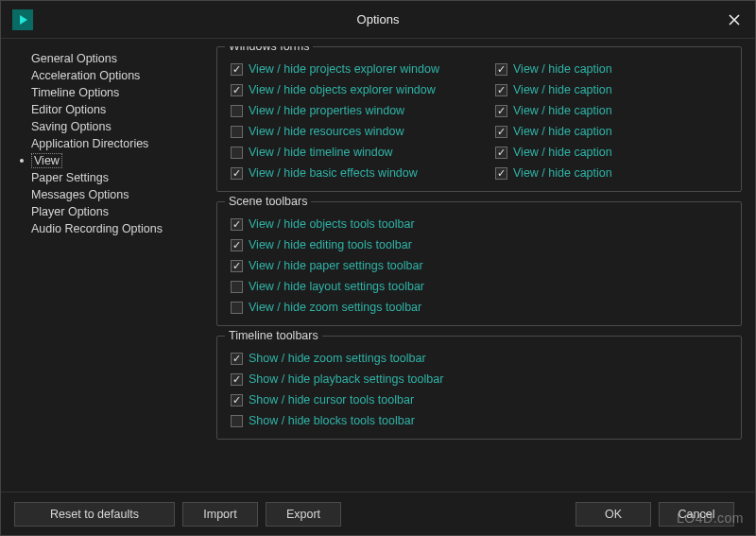 This screenshot has width=756, height=536. I want to click on checkbox-row: View / hide resources window, so click(363, 131).